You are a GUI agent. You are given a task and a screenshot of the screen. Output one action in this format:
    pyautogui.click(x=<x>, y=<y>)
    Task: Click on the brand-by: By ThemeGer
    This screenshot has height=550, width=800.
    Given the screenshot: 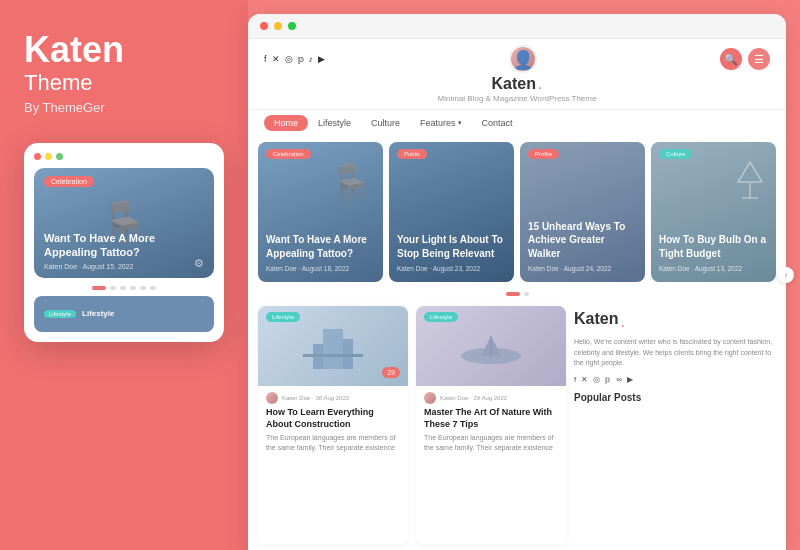 What is the action you would take?
    pyautogui.click(x=64, y=108)
    